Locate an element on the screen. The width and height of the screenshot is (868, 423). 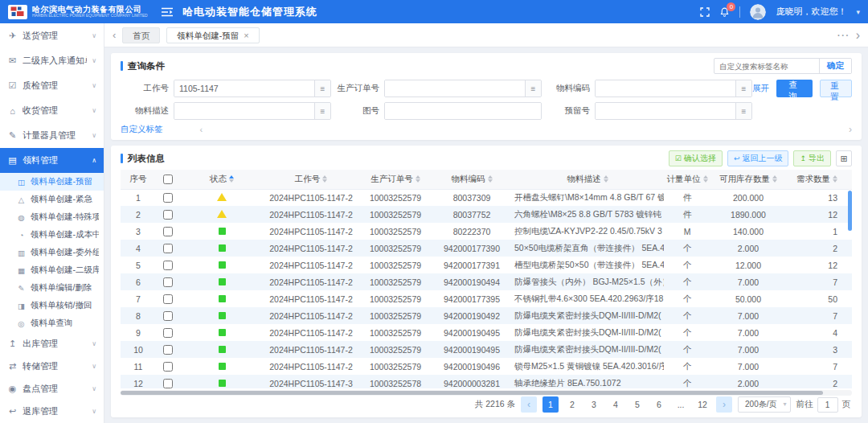
sidebar-subitem: ◔ 领料单创建-成本中心 is located at coordinates (51, 235).